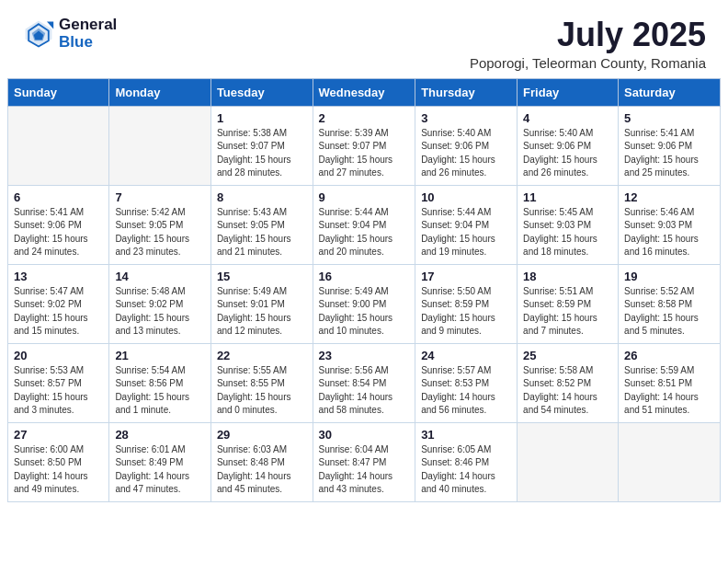  Describe the element at coordinates (59, 462) in the screenshot. I see `calendar-day-cell: 27Sunrise: 6:00 AM Sunset: 8:50 PM Dayli…` at that location.